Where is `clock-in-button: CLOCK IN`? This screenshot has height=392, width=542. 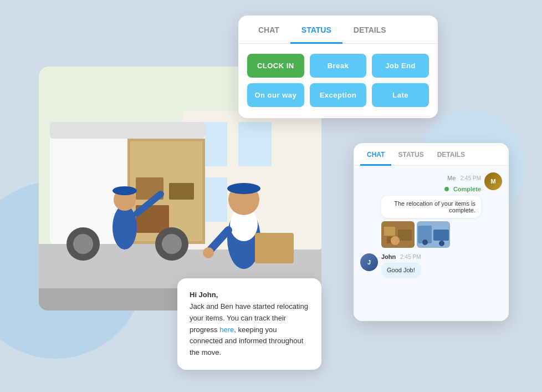
clock-in-button: CLOCK IN is located at coordinates (276, 65).